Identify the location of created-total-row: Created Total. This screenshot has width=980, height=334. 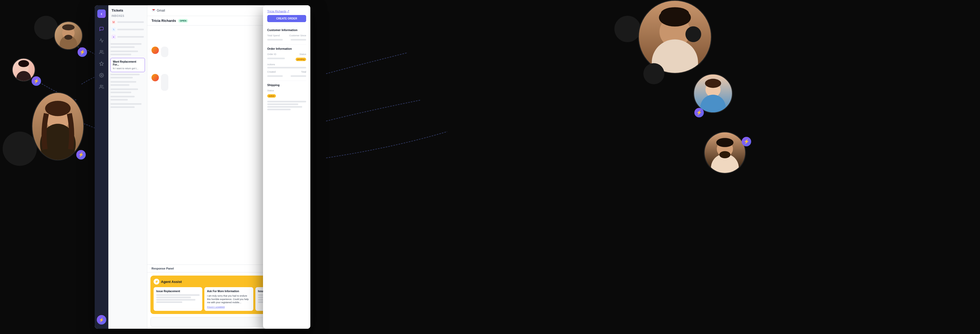
(287, 72).